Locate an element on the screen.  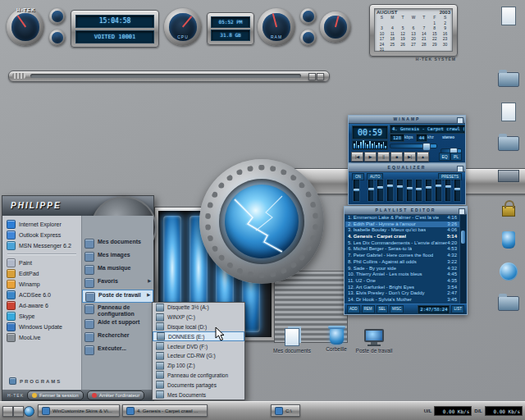
taskbar-window-button: C:\ is located at coordinates (285, 410).